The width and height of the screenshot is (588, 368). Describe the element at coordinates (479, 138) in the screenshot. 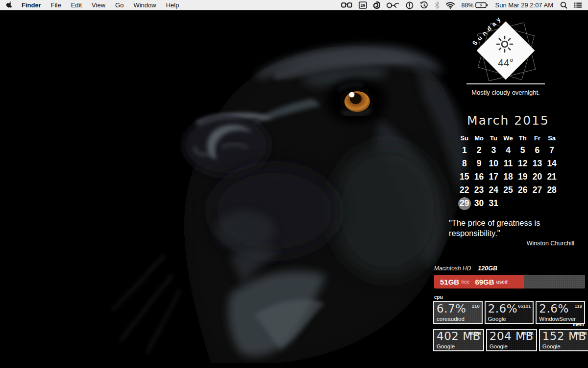

I see `calendar-weekday: Mo` at that location.